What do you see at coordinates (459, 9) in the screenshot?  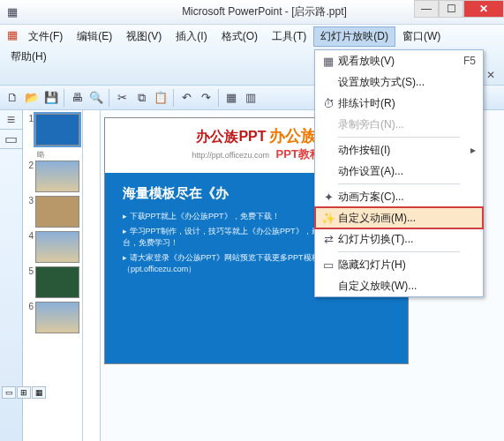 I see `window-controls: ― ☐ ✕` at bounding box center [459, 9].